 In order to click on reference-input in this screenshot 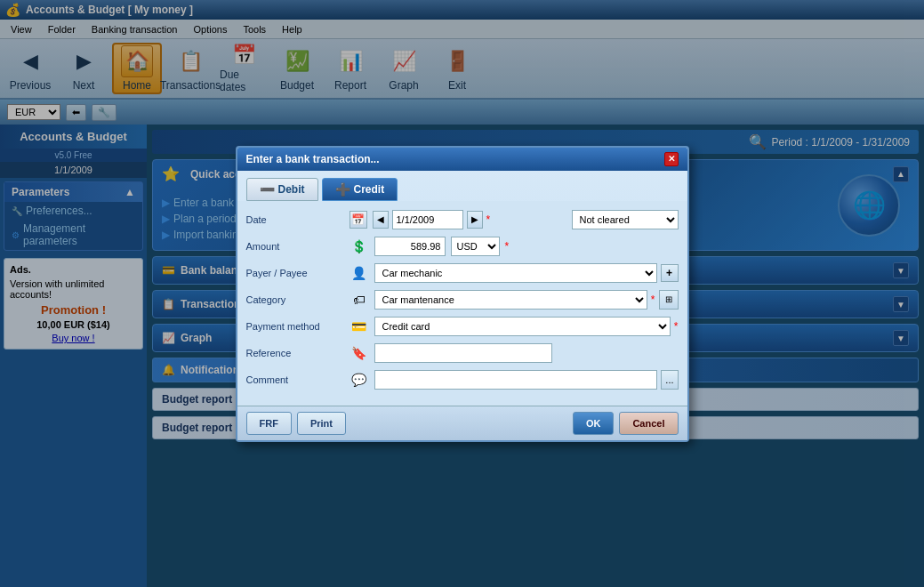, I will do `click(463, 353)`.